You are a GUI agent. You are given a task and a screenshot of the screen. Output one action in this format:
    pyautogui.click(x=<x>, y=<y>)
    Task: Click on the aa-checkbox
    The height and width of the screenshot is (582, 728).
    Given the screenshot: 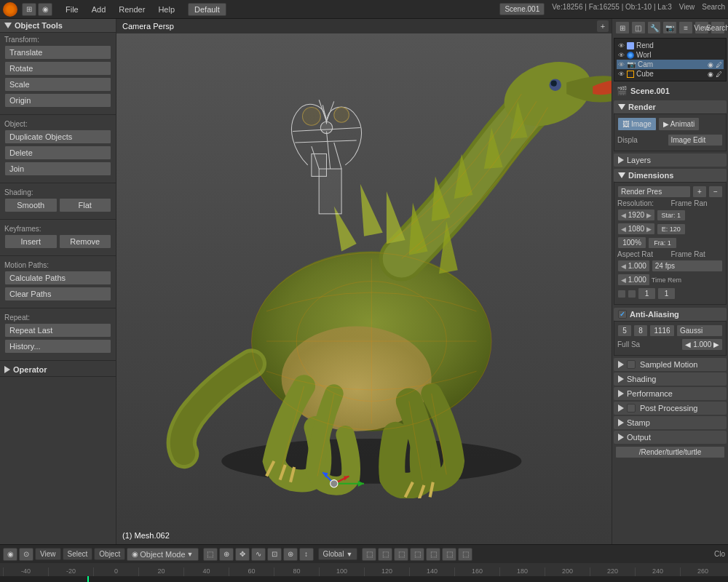 What is the action you would take?
    pyautogui.click(x=622, y=314)
    